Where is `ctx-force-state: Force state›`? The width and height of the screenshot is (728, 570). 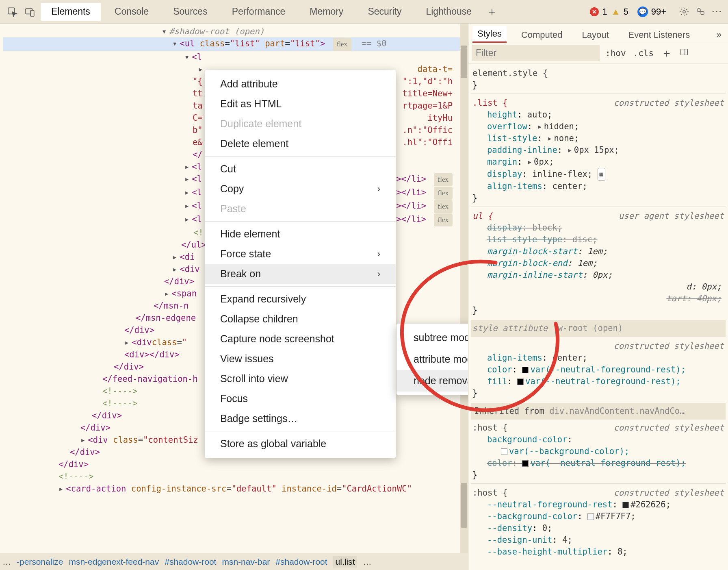 ctx-force-state: Force state› is located at coordinates (300, 254).